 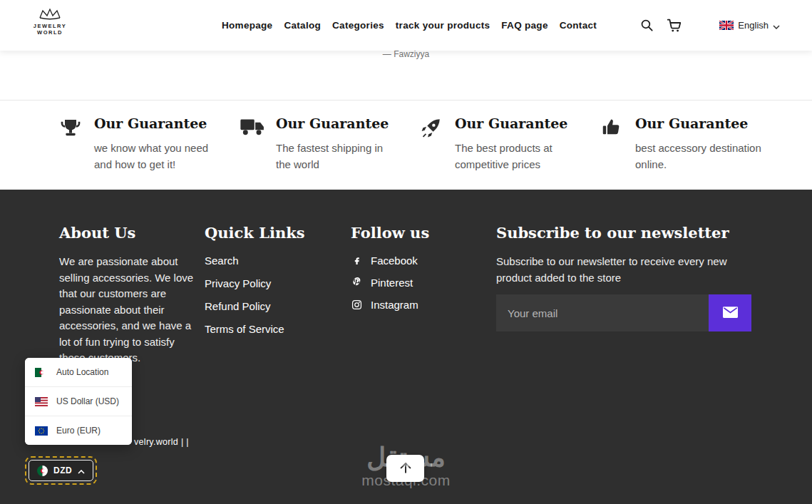 I want to click on truck-icon, so click(x=252, y=153).